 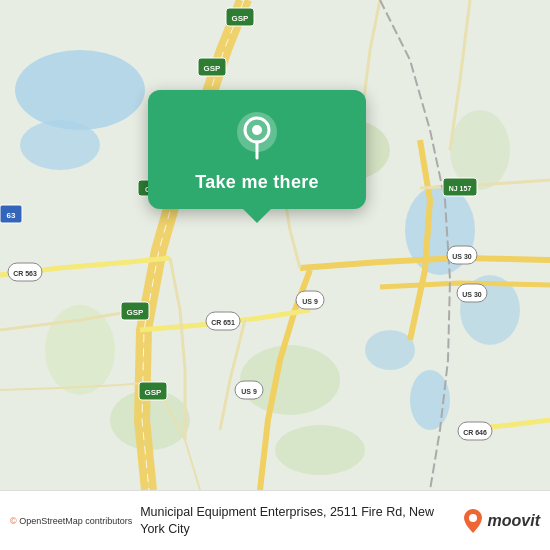 I want to click on svg-text: CR 651, so click(x=223, y=322).